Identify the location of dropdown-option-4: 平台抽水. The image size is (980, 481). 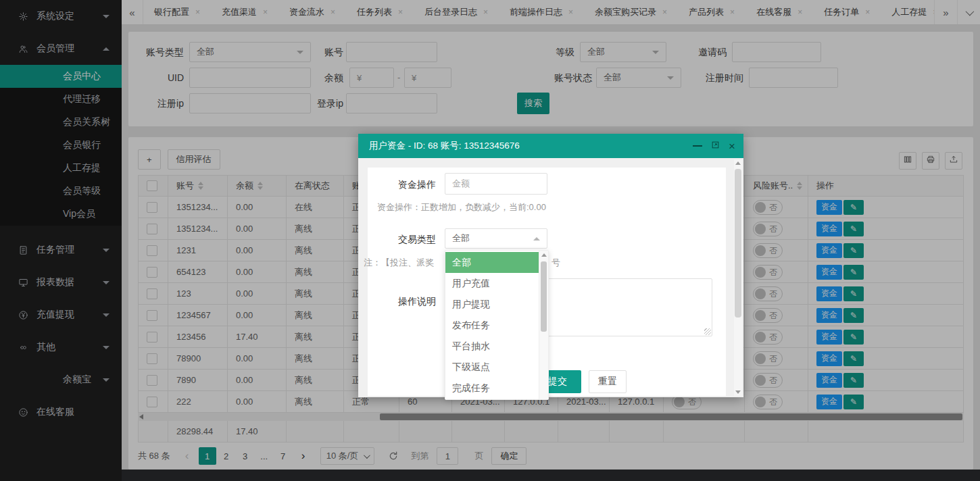
(492, 346).